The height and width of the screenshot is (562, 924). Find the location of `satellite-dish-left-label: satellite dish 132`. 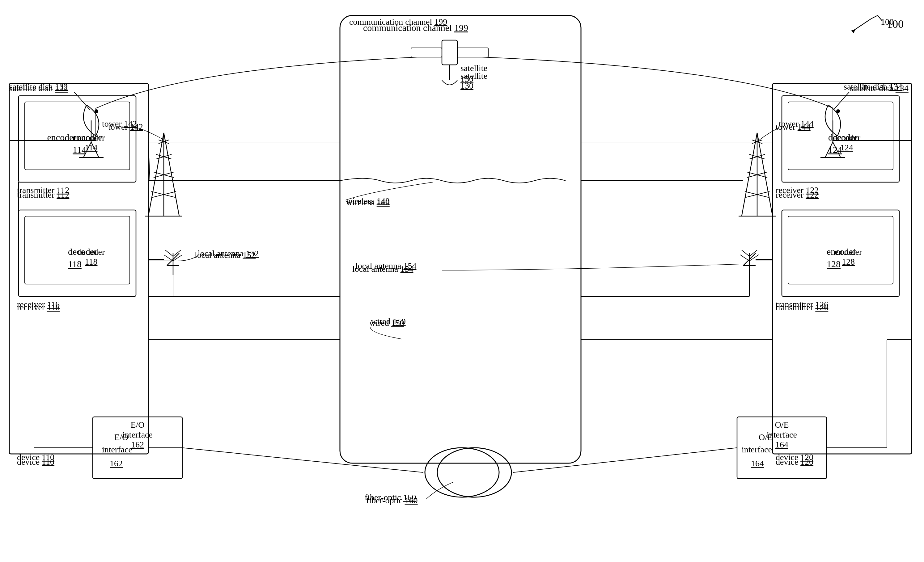

satellite-dish-left-label: satellite dish 132 is located at coordinates (39, 87).